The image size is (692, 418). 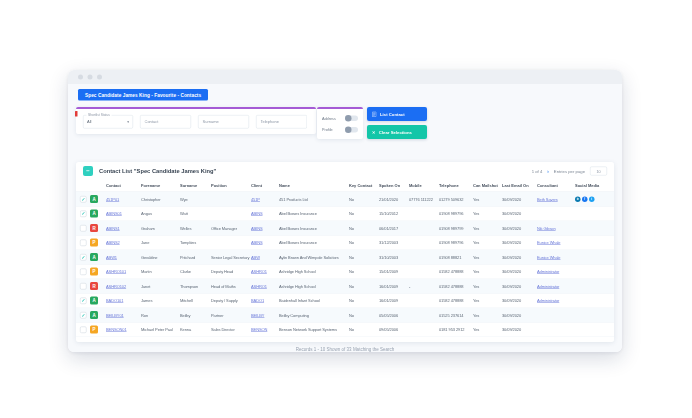 What do you see at coordinates (112, 258) in the screenshot?
I see `contact-link: ABW1` at bounding box center [112, 258].